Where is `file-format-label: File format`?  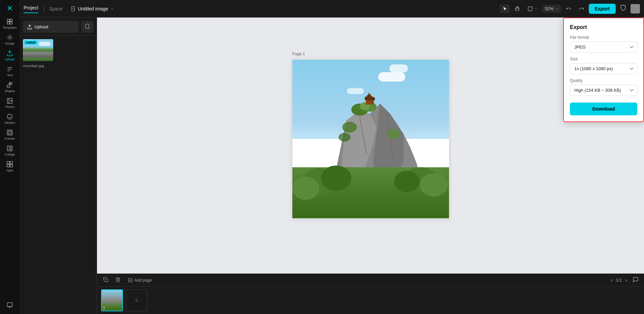
file-format-label: File format is located at coordinates (604, 37).